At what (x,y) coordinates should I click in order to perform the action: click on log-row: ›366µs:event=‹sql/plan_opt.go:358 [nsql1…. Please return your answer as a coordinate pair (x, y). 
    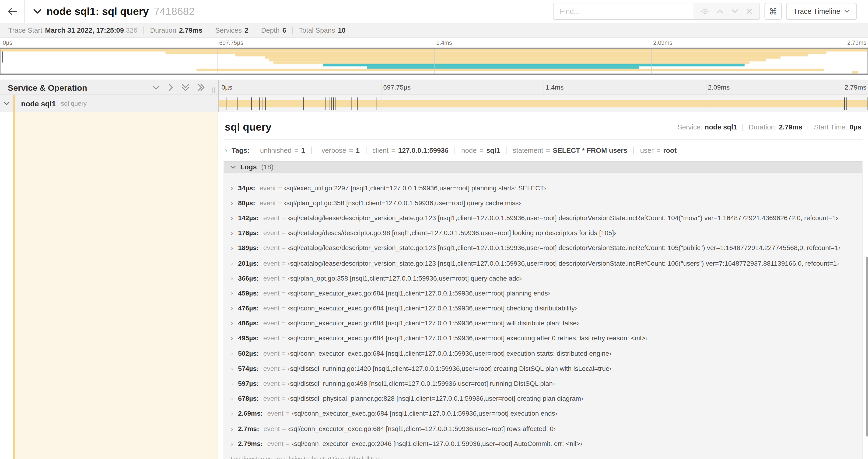
    Looking at the image, I should click on (543, 278).